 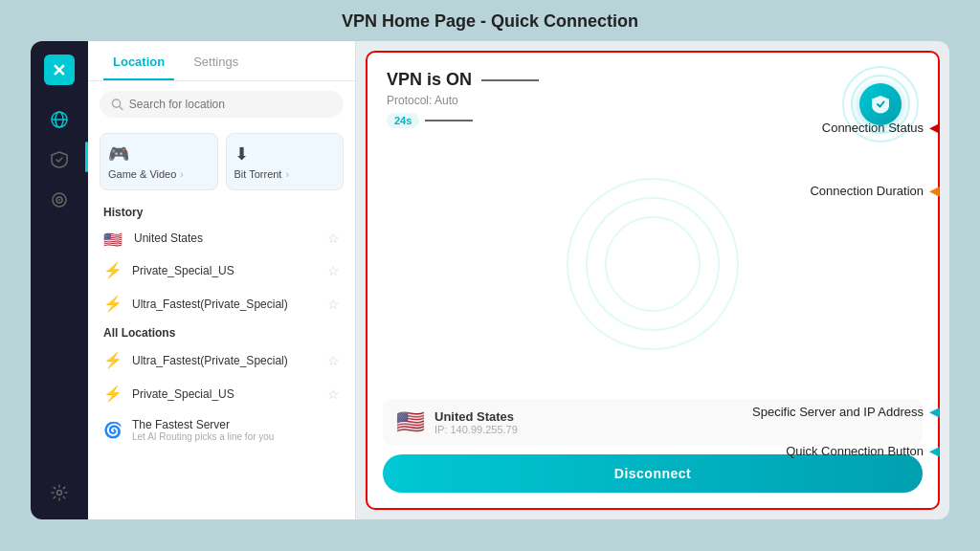 I want to click on search-icon, so click(x=117, y=104).